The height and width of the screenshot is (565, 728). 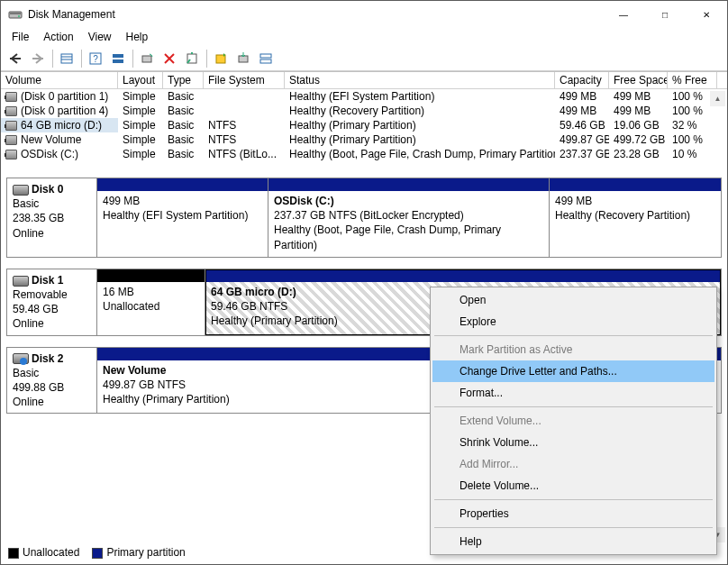 What do you see at coordinates (364, 111) in the screenshot?
I see `volume-row: (Disk 0 partition 4) Simple Basic Health…` at bounding box center [364, 111].